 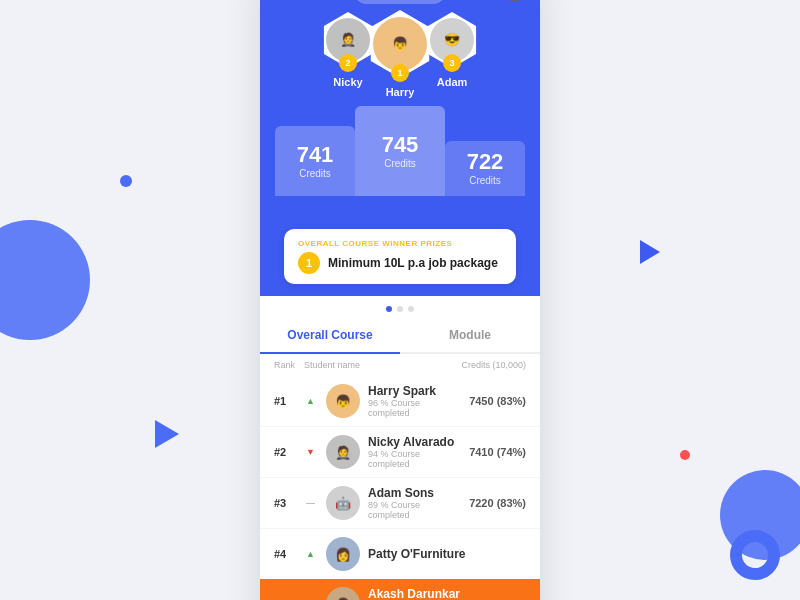 I want to click on podium-blocks: 741 Credits 745 Credits 722 Credits, so click(x=400, y=151).